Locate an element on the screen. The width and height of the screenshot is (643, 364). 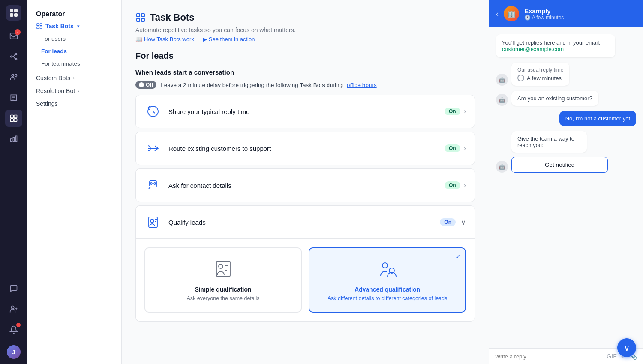
page-title: Task Bots is located at coordinates (305, 18).